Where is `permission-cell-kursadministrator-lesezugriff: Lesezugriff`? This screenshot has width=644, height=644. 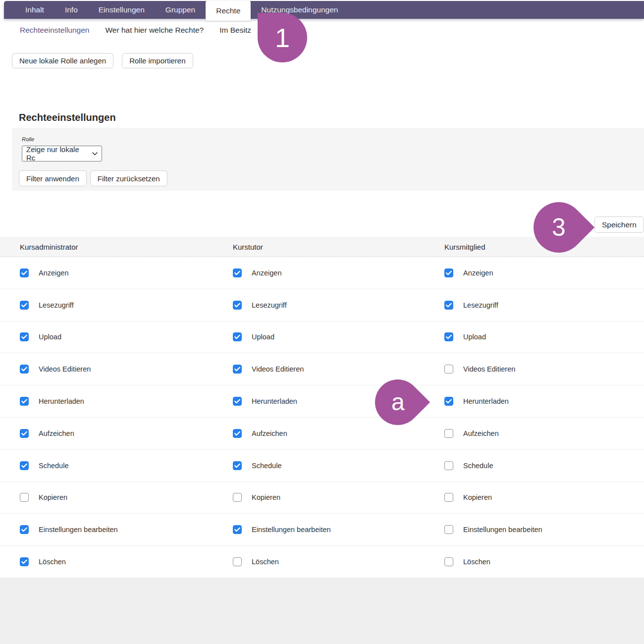
permission-cell-kursadministrator-lesezugriff: Lesezugriff is located at coordinates (47, 305).